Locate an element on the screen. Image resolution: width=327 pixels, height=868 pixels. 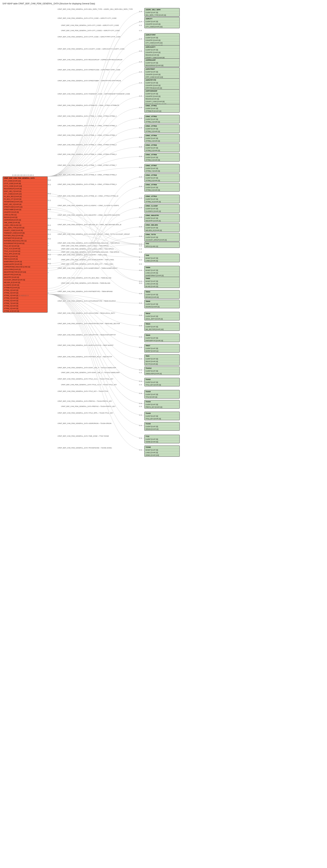
target-entity-row: ATTRIB_5 [CHAR (2)] is located at coordinates (162, 150).